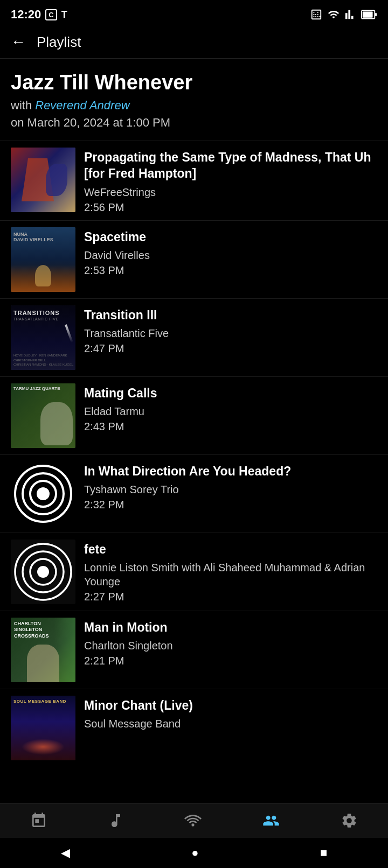  Describe the element at coordinates (194, 821) in the screenshot. I see `bottom-nav` at that location.